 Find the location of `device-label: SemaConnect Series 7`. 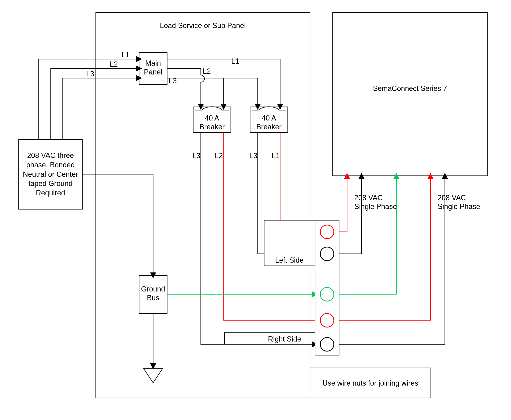

device-label: SemaConnect Series 7 is located at coordinates (410, 88).